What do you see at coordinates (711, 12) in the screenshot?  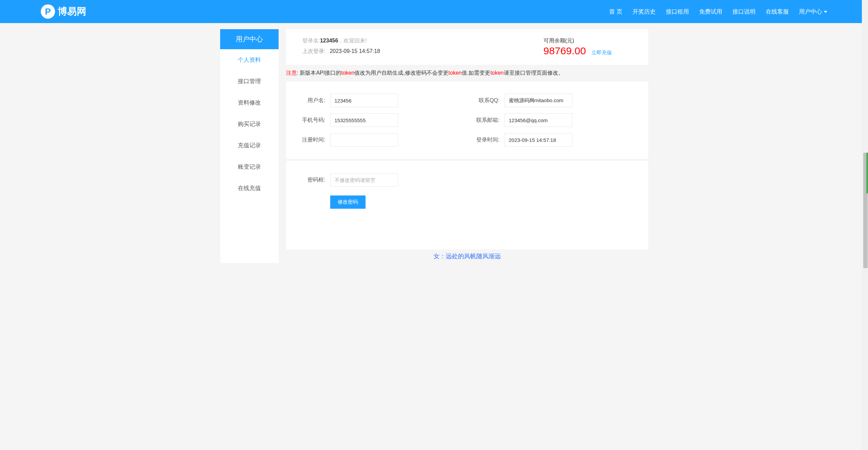 I see `nav-free-trial: 免费试用` at bounding box center [711, 12].